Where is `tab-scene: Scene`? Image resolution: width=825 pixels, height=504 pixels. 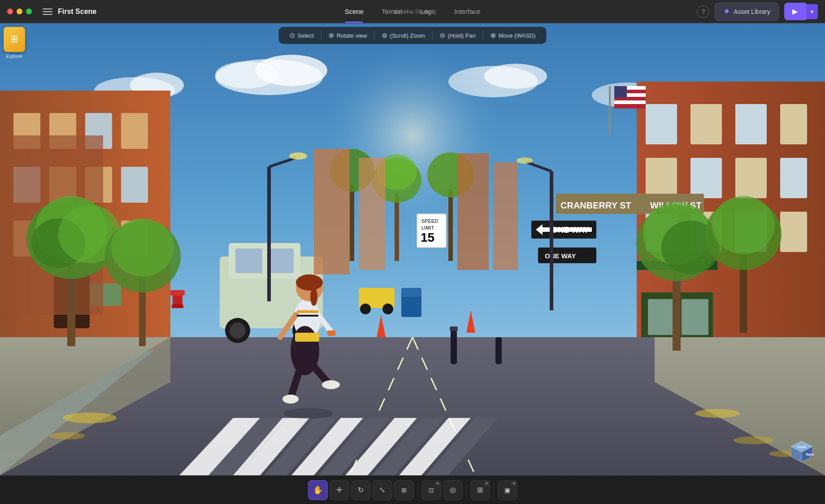 tab-scene: Scene is located at coordinates (354, 12).